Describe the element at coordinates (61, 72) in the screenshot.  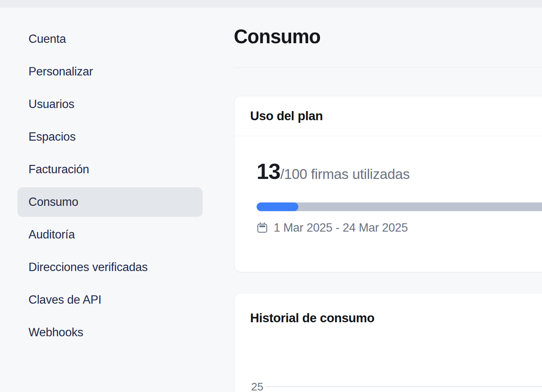
I see `sidebar-item-label: Personalizar` at that location.